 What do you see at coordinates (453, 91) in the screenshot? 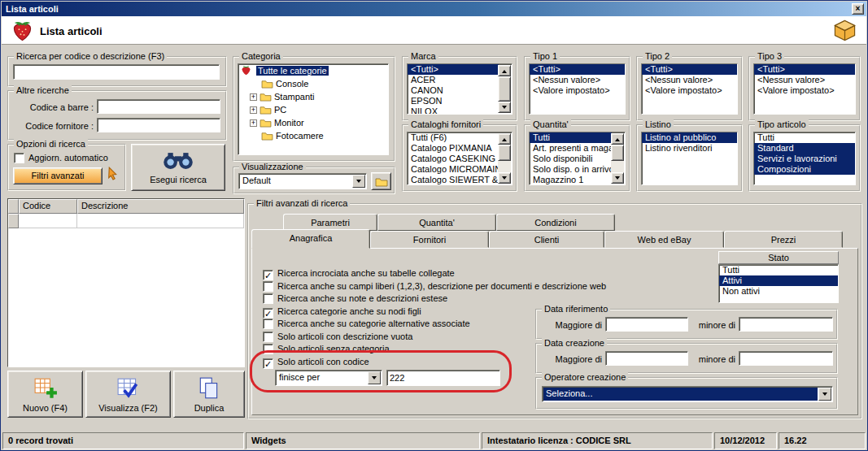
I see `list-item: CANON` at bounding box center [453, 91].